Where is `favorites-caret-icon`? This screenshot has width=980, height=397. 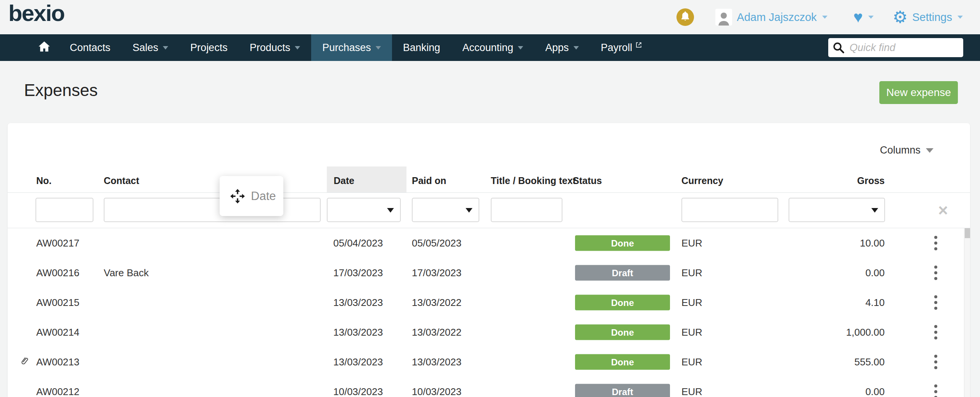
favorites-caret-icon is located at coordinates (871, 17).